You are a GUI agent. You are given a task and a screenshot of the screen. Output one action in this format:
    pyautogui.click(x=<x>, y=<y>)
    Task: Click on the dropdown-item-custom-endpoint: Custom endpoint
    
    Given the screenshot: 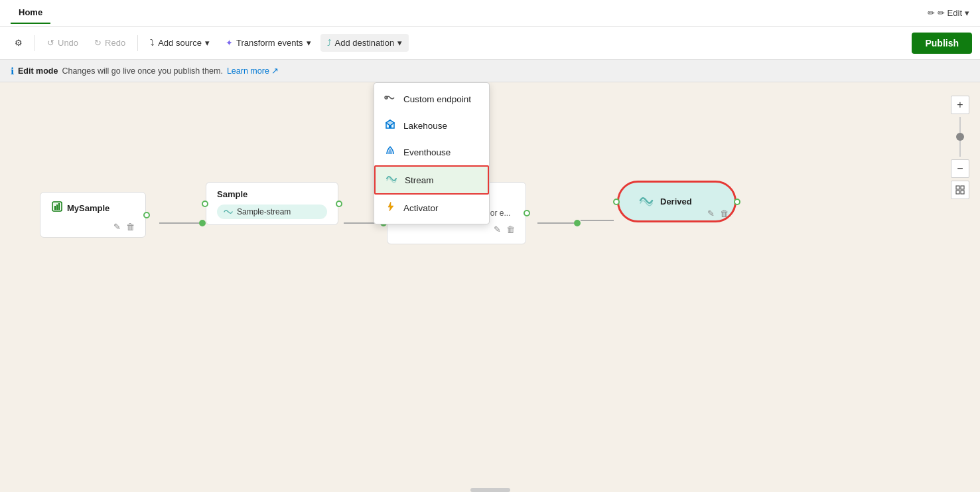 What is the action you would take?
    pyautogui.click(x=431, y=99)
    